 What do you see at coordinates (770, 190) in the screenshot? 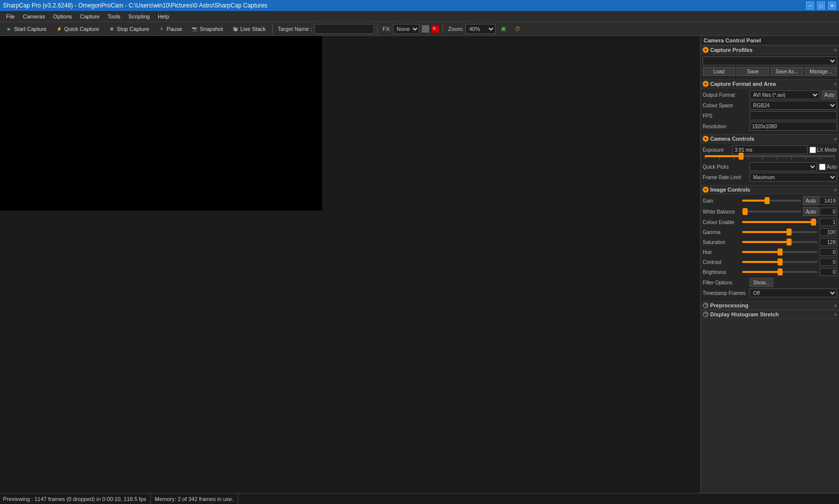
I see `image-controls-header: ▼ Image Controls ≡` at bounding box center [770, 190].